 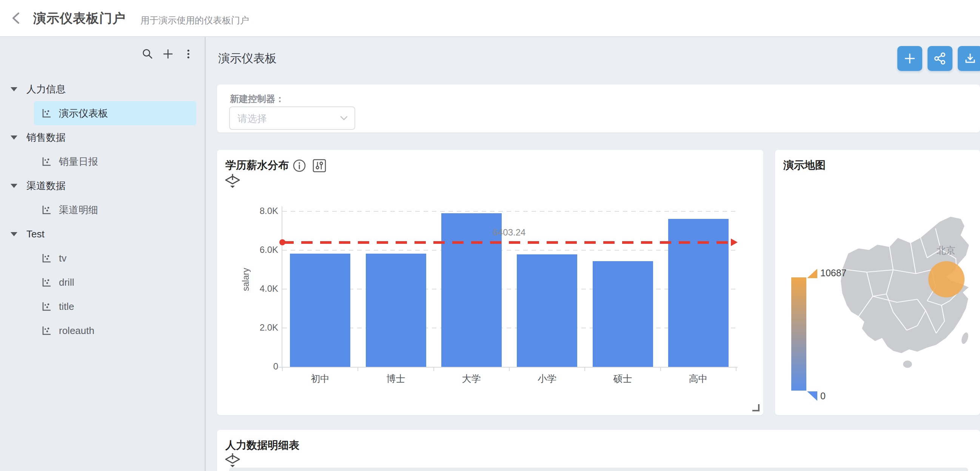 What do you see at coordinates (252, 119) in the screenshot?
I see `controller-select-placeholder: 请选择` at bounding box center [252, 119].